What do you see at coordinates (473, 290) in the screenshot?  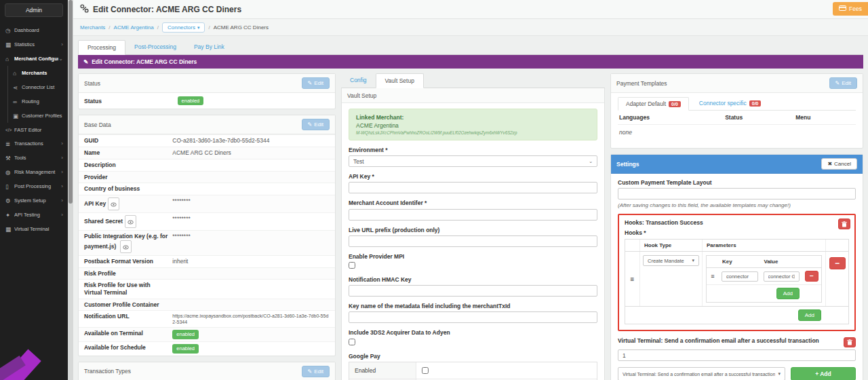 I see `notification-hmac-key-input` at bounding box center [473, 290].